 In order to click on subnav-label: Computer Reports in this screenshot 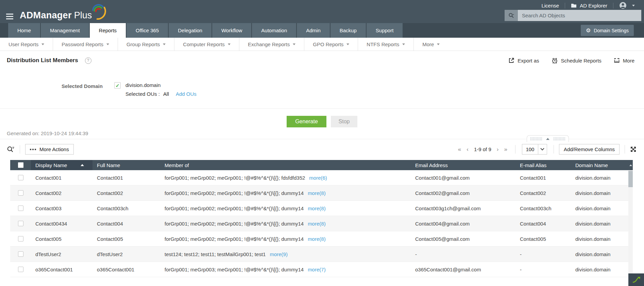, I will do `click(204, 44)`.